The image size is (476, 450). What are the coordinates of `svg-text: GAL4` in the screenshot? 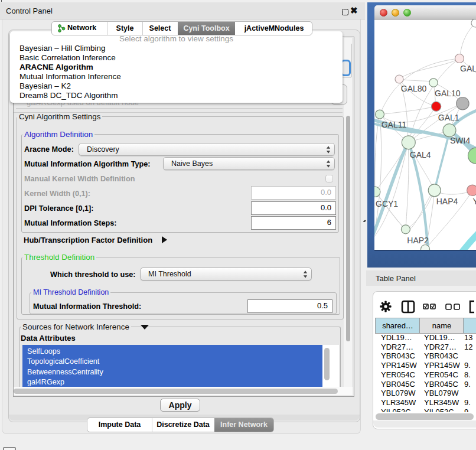 It's located at (420, 155).